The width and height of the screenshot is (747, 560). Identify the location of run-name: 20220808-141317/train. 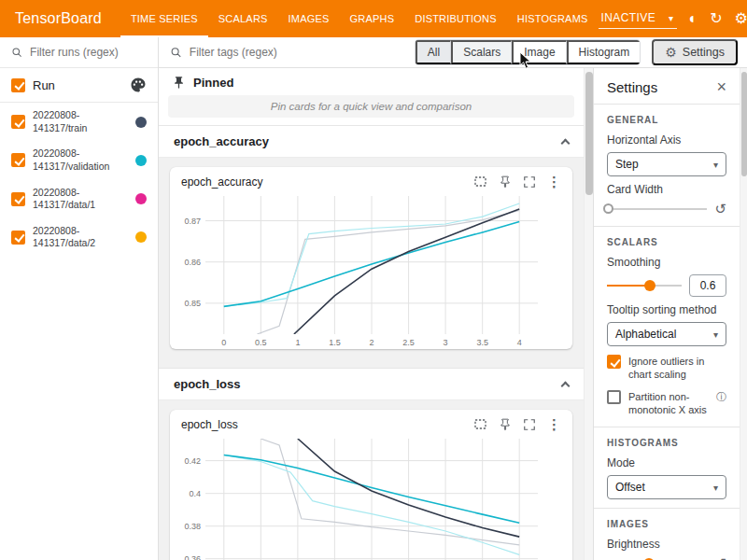
(80, 121).